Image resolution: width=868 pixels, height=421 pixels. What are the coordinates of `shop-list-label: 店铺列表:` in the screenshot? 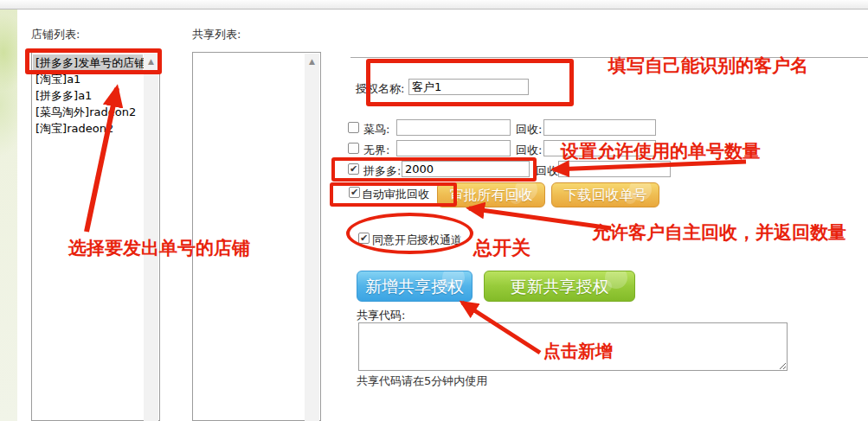 It's located at (55, 35).